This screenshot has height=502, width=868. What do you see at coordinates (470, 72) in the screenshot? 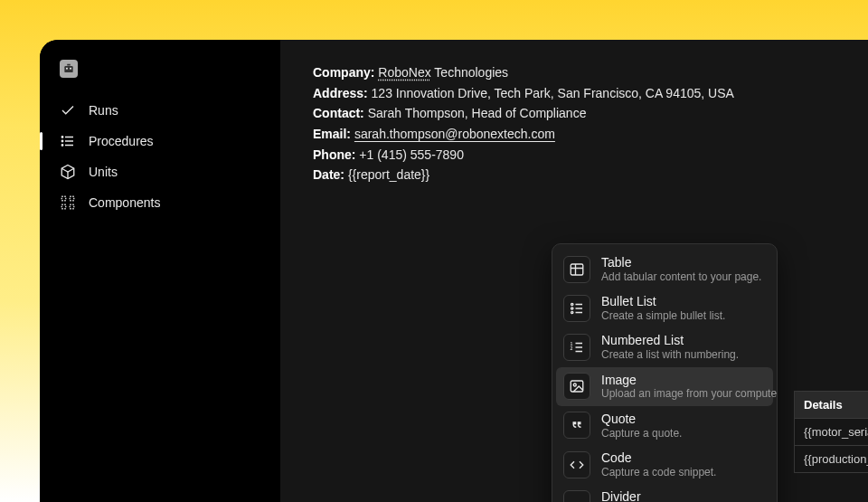
I see `company-rest: Technologies` at bounding box center [470, 72].